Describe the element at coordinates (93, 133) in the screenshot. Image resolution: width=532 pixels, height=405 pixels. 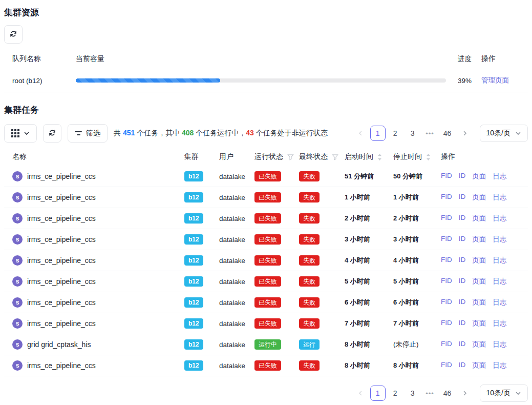
I see `filter-button-label: 筛选` at that location.